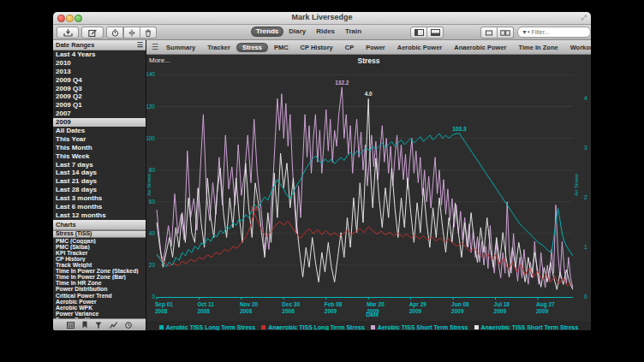 The image size is (644, 362). I want to click on view-switcher-item: Rides, so click(325, 32).